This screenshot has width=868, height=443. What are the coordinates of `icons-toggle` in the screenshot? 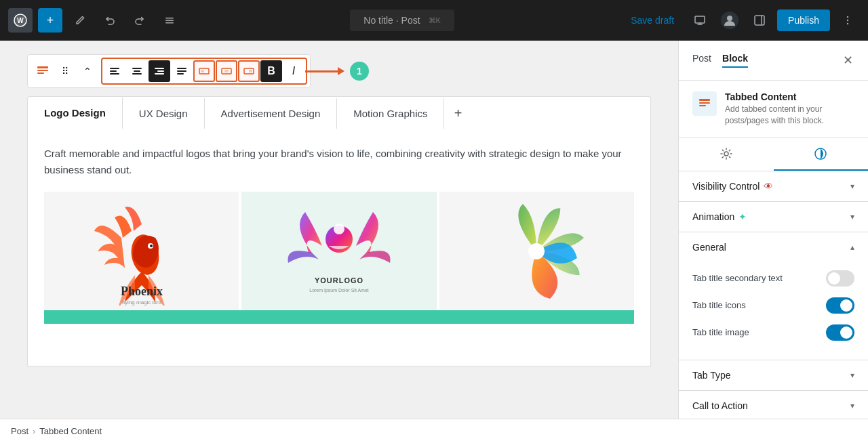 It's located at (840, 305).